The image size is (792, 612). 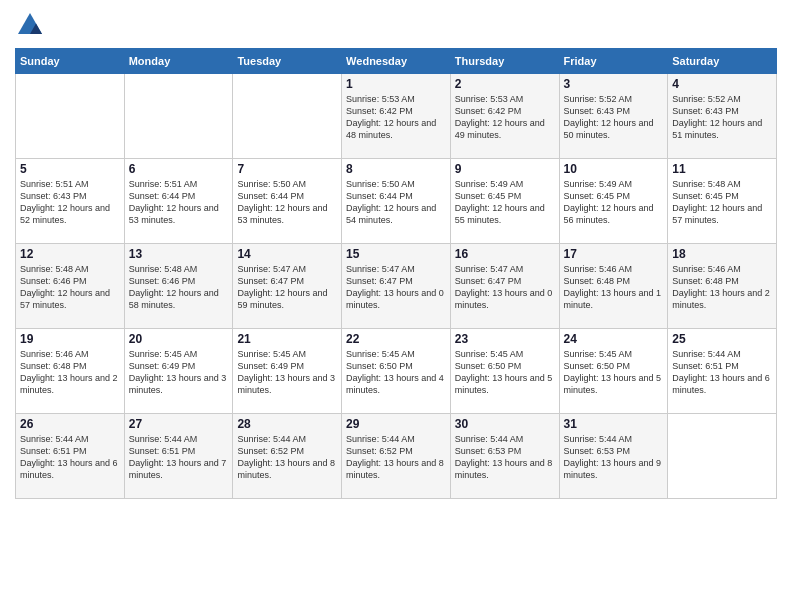 What do you see at coordinates (722, 254) in the screenshot?
I see `day-number: 18` at bounding box center [722, 254].